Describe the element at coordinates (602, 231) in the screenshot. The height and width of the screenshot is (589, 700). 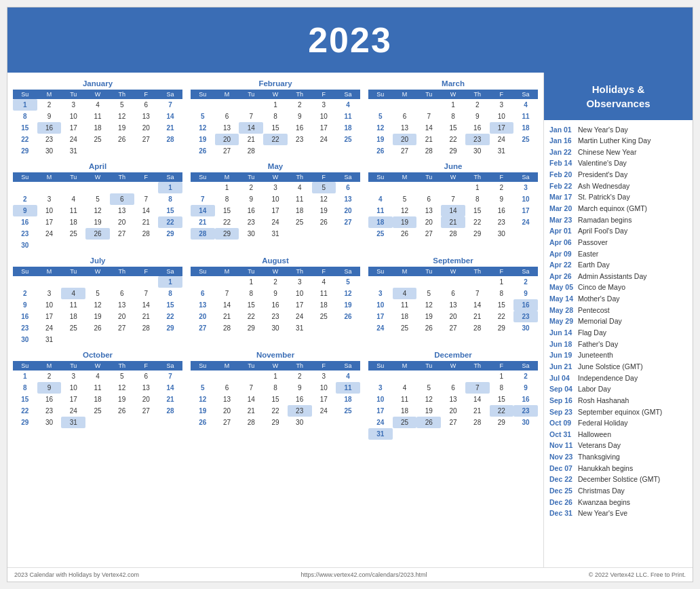
I see `sidebar-item-event: April Fool's Day` at that location.